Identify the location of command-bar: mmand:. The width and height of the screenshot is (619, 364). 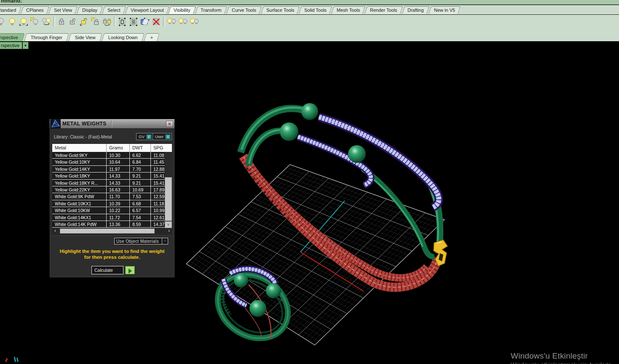
(309, 3).